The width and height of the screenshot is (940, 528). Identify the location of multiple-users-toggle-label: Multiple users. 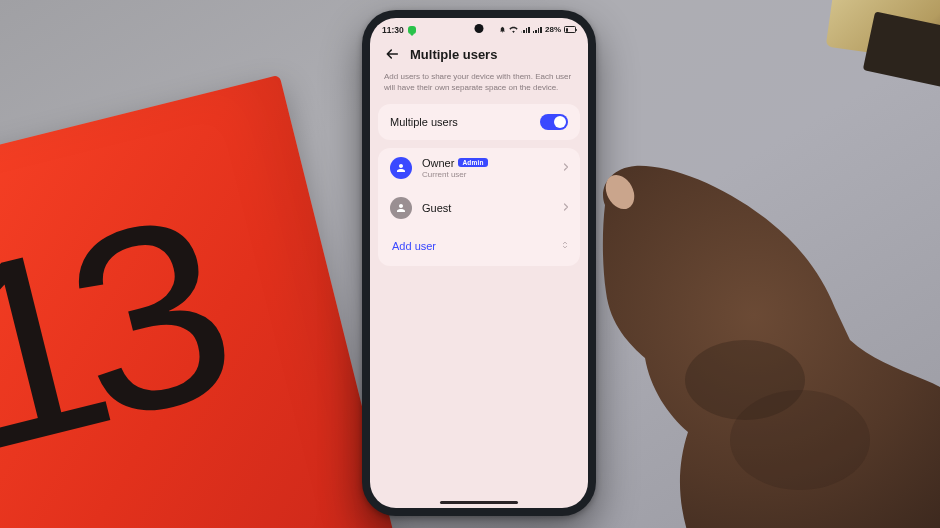
(424, 122).